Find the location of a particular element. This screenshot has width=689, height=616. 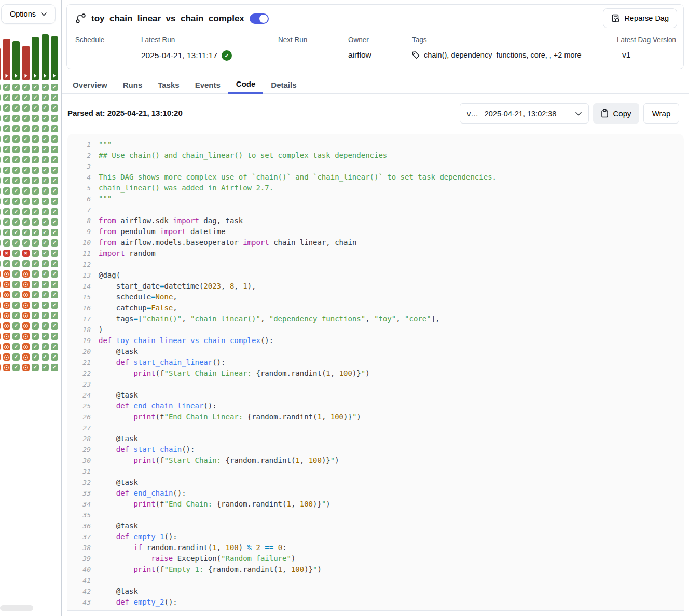

task-instance-cell-r25-c1 is located at coordinates (7, 347).